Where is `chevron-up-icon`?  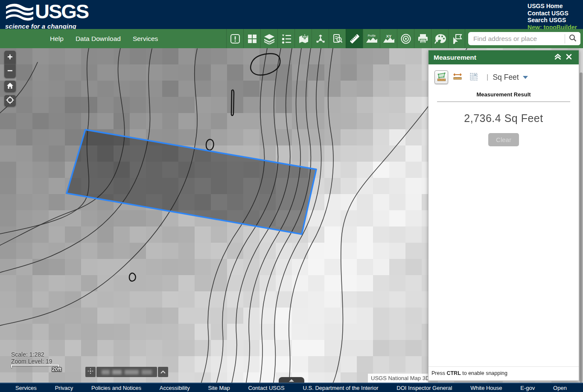 chevron-up-icon is located at coordinates (163, 372).